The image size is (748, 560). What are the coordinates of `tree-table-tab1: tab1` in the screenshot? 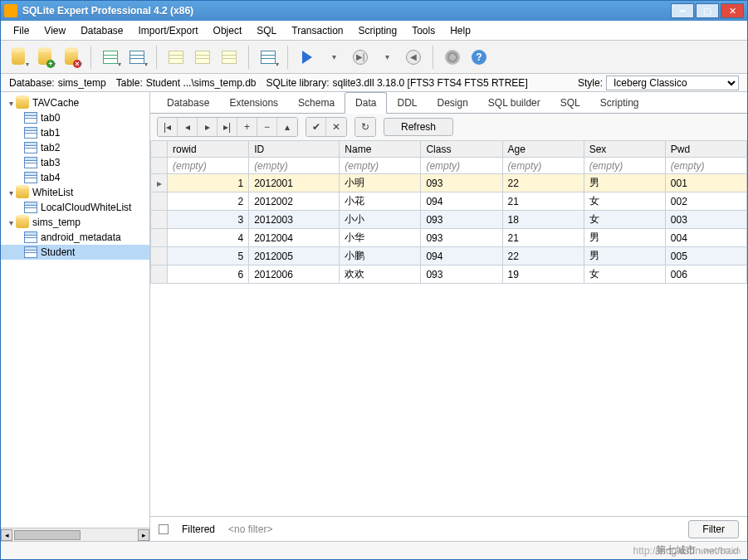 It's located at (75, 133).